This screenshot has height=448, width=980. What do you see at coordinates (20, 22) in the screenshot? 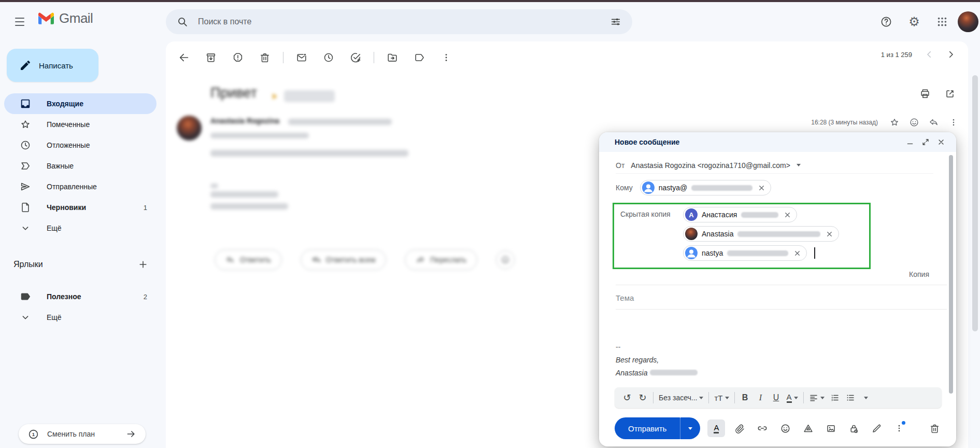
I see `main-menu-button` at bounding box center [20, 22].